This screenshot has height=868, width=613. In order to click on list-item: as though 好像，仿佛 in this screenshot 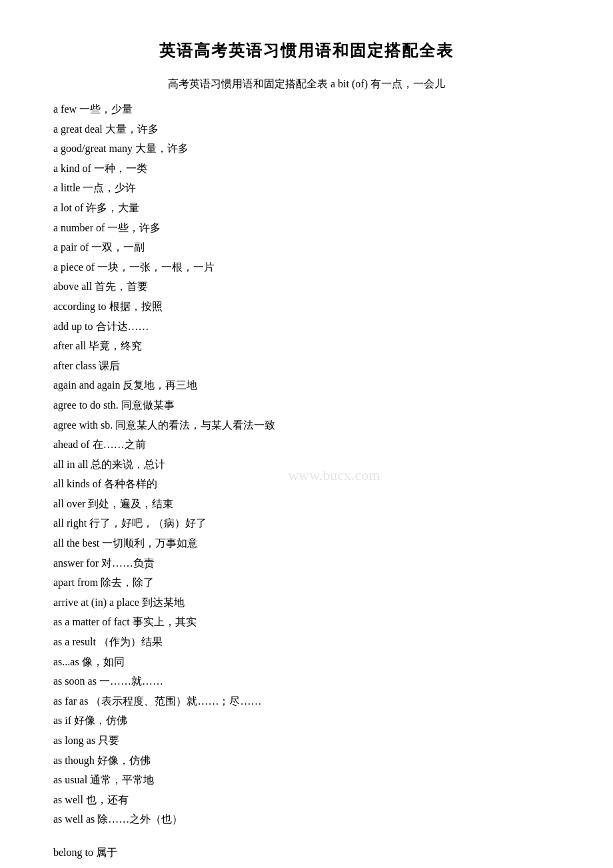, I will do `click(306, 761)`.